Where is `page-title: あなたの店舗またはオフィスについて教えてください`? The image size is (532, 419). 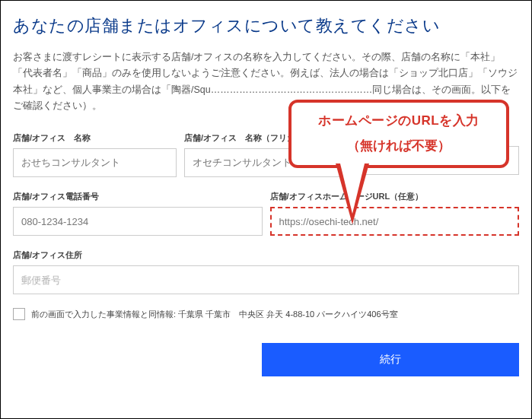
page-title: あなたの店舗またはオフィスについて教えてください is located at coordinates (266, 26).